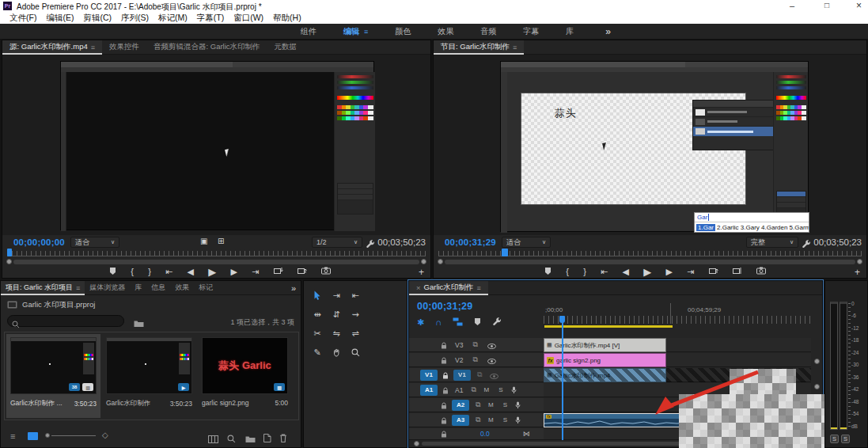 Image resolution: width=868 pixels, height=448 pixels. I want to click on project-item-3-name: garlic sign2.png, so click(226, 403).